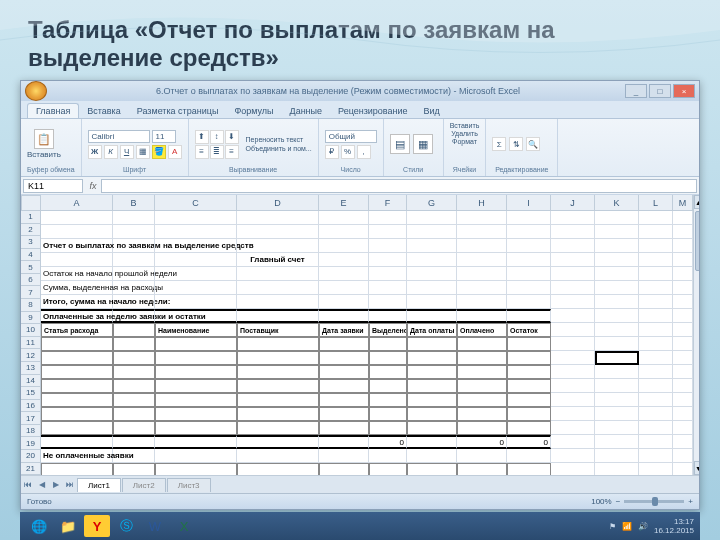  What do you see at coordinates (656, 372) in the screenshot?
I see `cell-L12` at bounding box center [656, 372].